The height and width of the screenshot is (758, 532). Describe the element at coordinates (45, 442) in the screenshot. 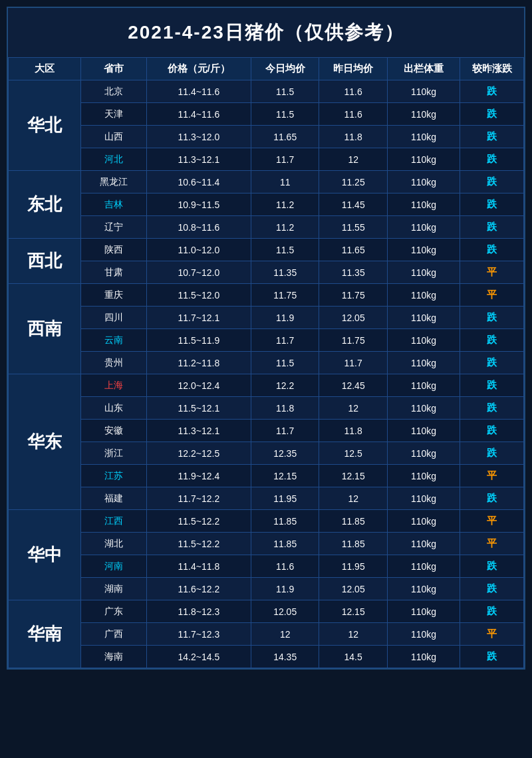

I see `region-cell: 华东` at that location.